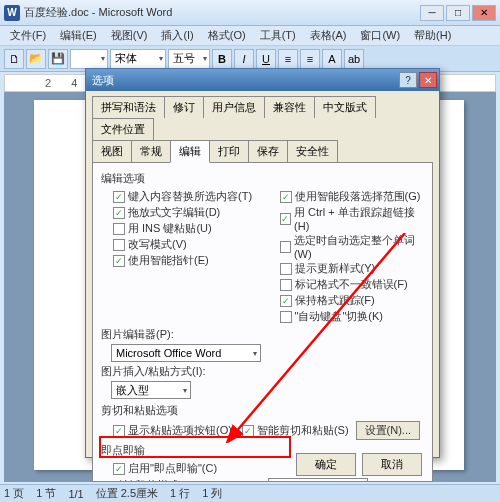 The image size is (500, 502). What do you see at coordinates (76, 494) in the screenshot?
I see `status-pages: 1/1` at bounding box center [76, 494].